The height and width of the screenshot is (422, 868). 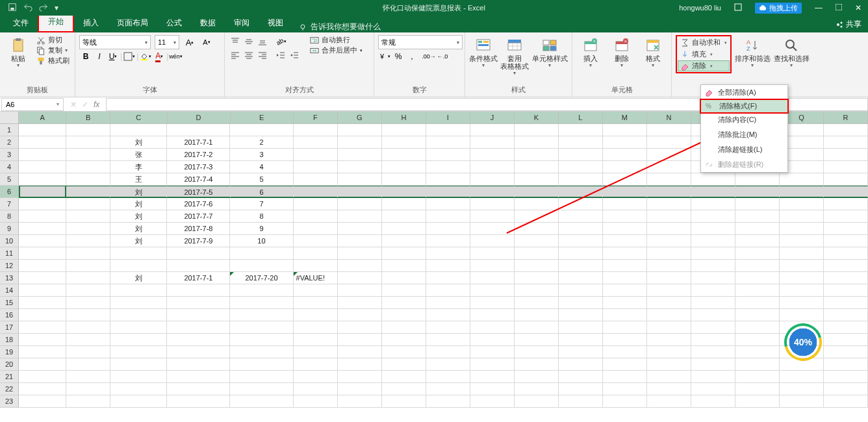 I want to click on row-header: 4, so click(x=9, y=168).